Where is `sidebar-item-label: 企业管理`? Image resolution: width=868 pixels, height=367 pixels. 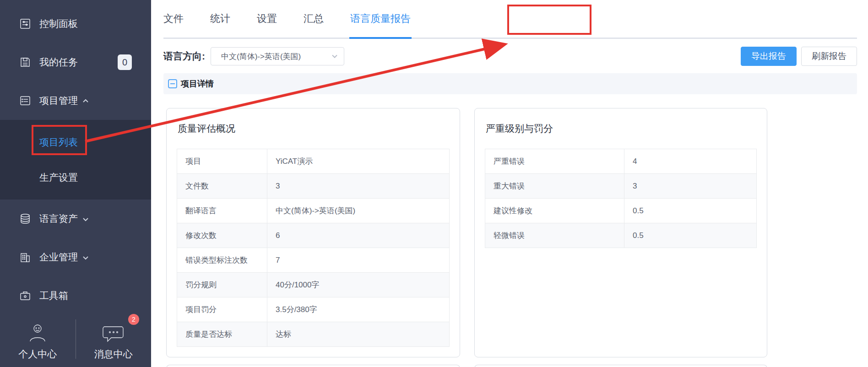
sidebar-item-label: 企业管理 is located at coordinates (59, 257).